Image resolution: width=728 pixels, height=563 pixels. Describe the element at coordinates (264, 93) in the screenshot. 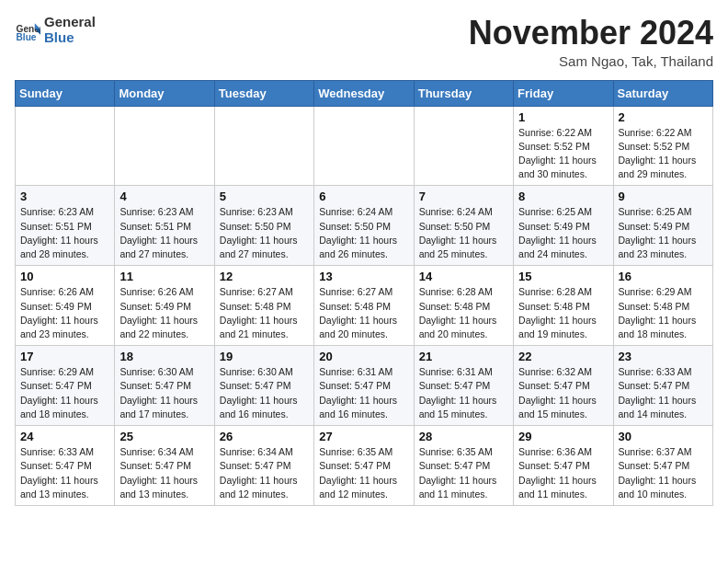

I see `weekday-tuesday: Tuesday` at that location.